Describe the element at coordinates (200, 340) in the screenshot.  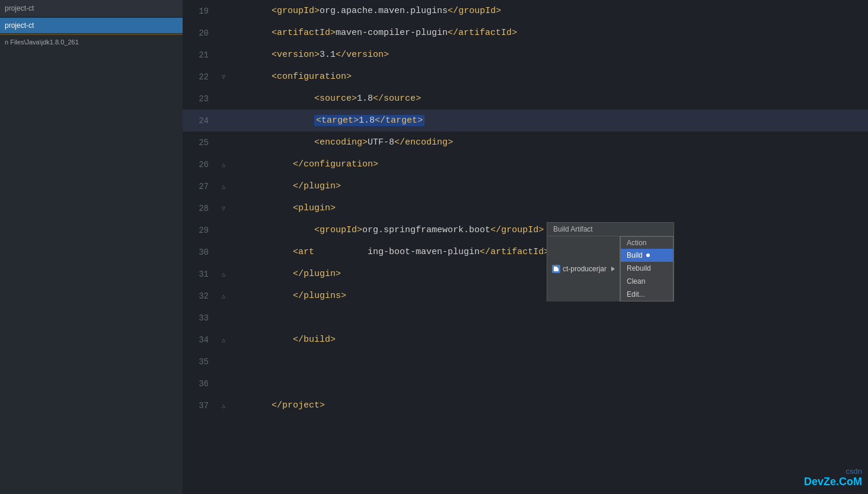
I see `line-num-34: 34` at that location.